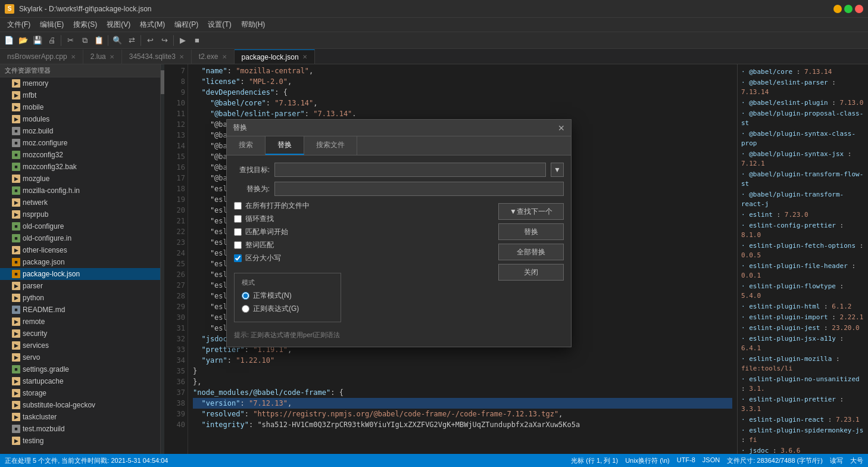  I want to click on replace-all-button: 全部替换, so click(531, 252).